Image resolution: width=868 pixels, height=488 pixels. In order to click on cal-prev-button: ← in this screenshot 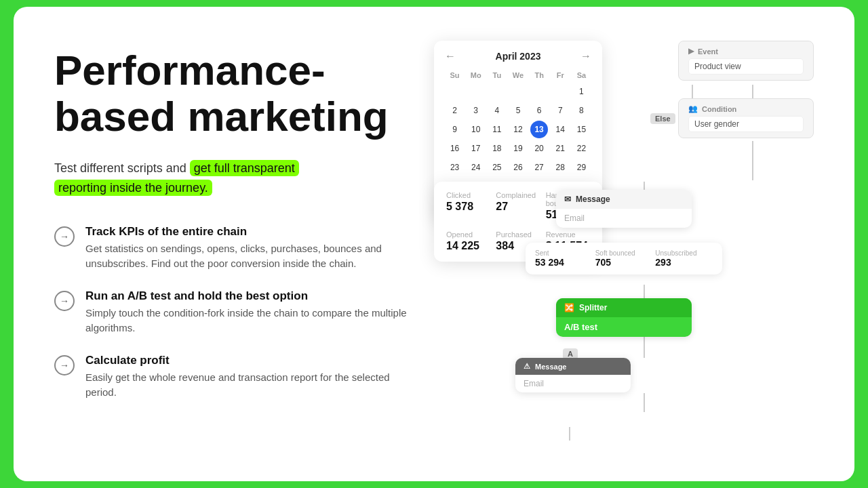, I will do `click(450, 56)`.